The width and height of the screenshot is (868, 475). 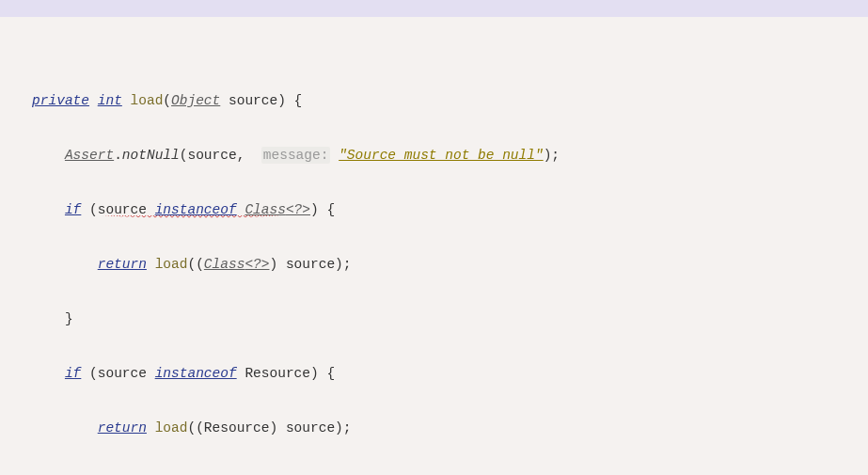 I want to click on code-line: if (source instanceof Class<?>) {, so click(x=434, y=211).